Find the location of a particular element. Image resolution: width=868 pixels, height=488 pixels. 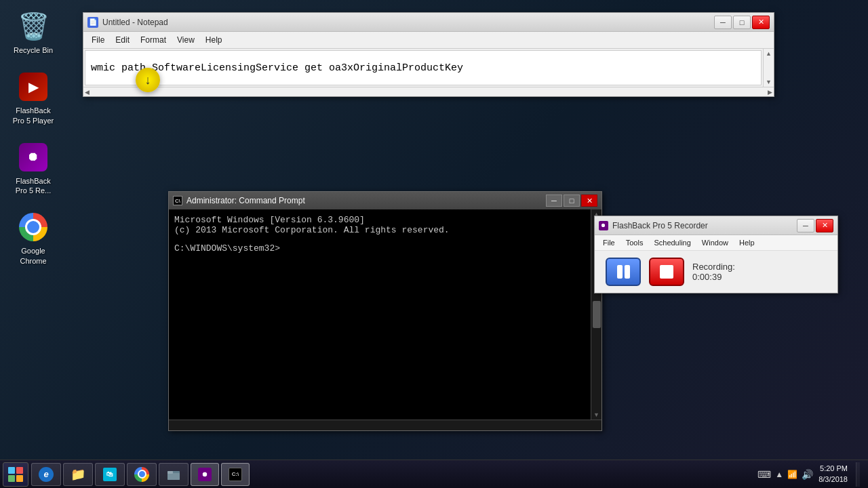

store-icon: 🛍 is located at coordinates (110, 474).